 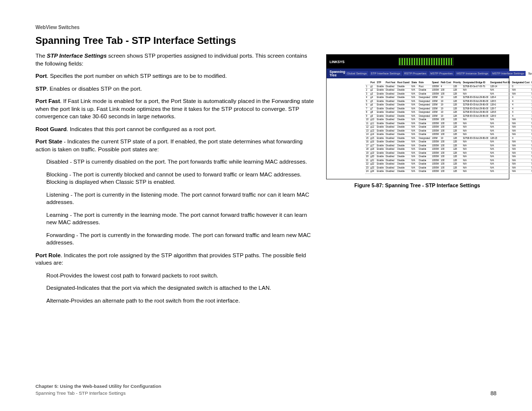 I want to click on state-disabled: Disabled - STP is currently disabled on …, so click(x=181, y=162).